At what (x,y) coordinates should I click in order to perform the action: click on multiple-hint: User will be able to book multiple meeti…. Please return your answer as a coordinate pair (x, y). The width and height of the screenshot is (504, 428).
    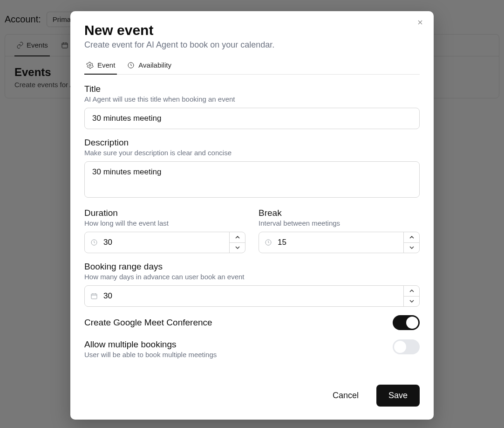
    Looking at the image, I should click on (150, 354).